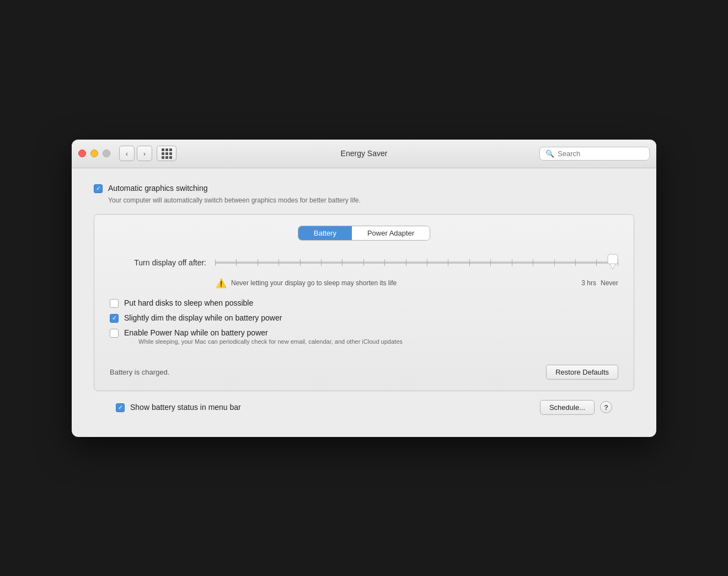  What do you see at coordinates (270, 342) in the screenshot?
I see `power-nap-sublabel: While sleeping, your Mac can periodicall…` at bounding box center [270, 342].